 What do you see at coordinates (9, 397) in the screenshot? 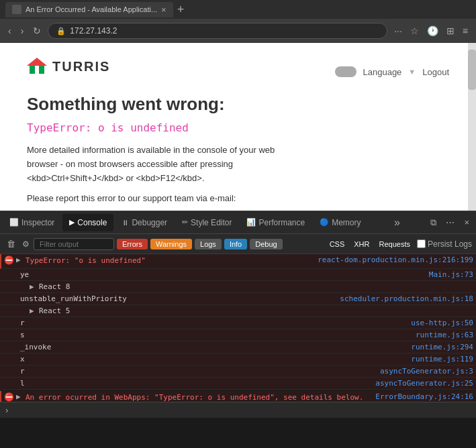
I see `error-icon-2: ⛔` at bounding box center [9, 397].